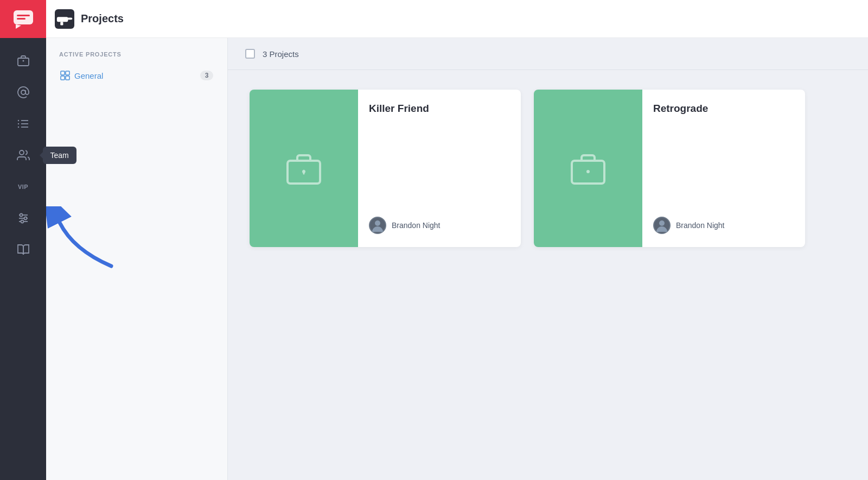 This screenshot has width=868, height=480. Describe the element at coordinates (439, 225) in the screenshot. I see `card-author-1: Brandon Night` at that location.